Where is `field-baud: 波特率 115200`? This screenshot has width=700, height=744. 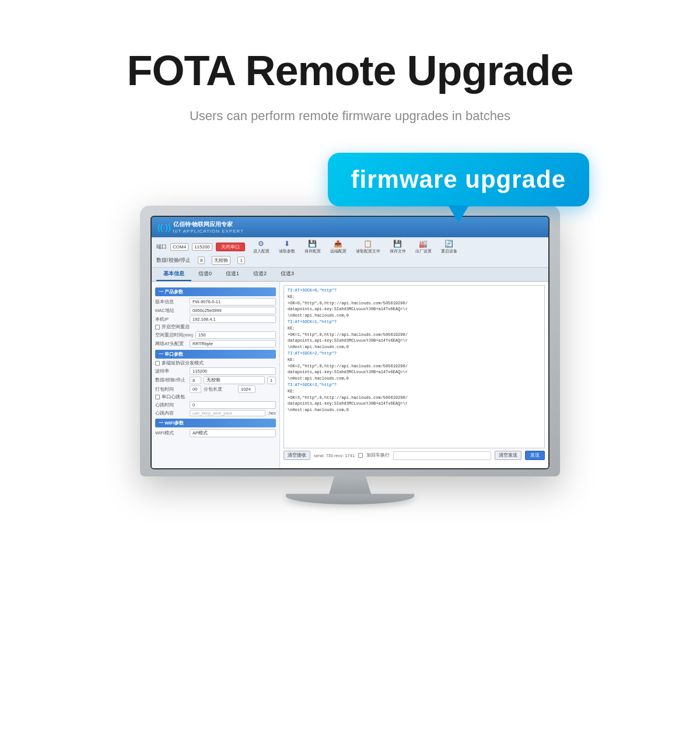 field-baud: 波特率 115200 is located at coordinates (216, 371).